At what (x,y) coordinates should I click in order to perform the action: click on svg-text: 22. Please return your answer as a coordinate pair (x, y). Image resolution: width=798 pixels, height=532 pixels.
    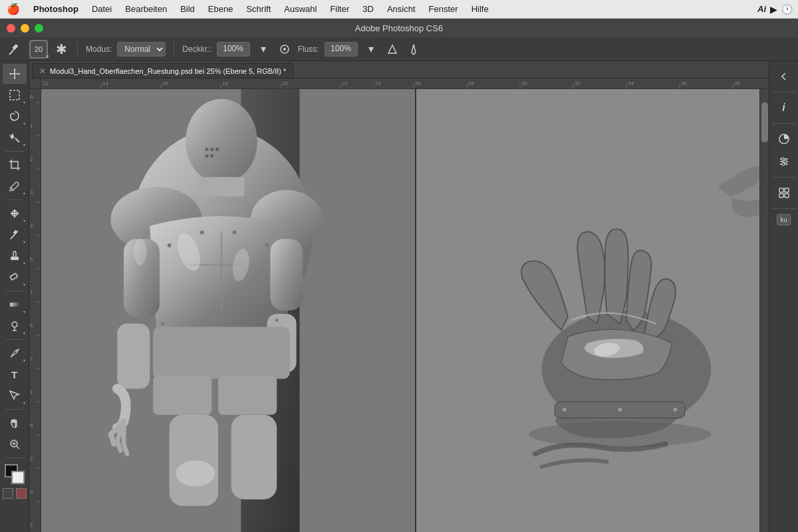
    Looking at the image, I should click on (344, 84).